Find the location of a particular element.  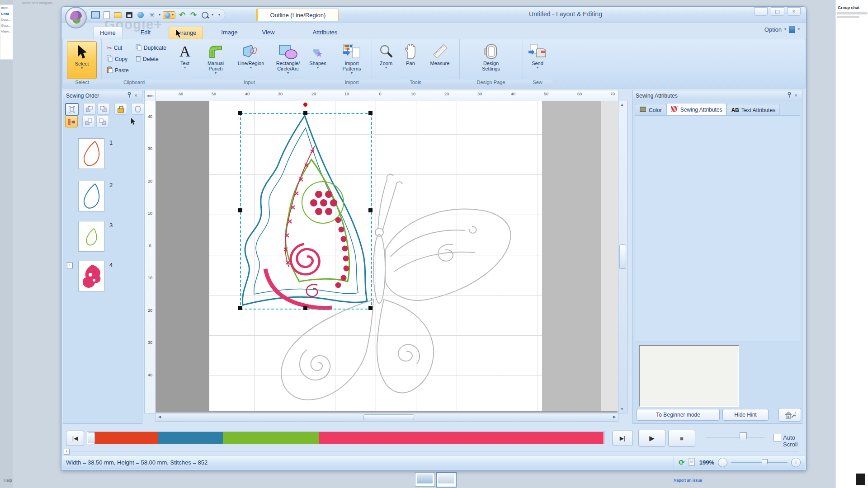

order-item-2-thumbnail is located at coordinates (91, 196).